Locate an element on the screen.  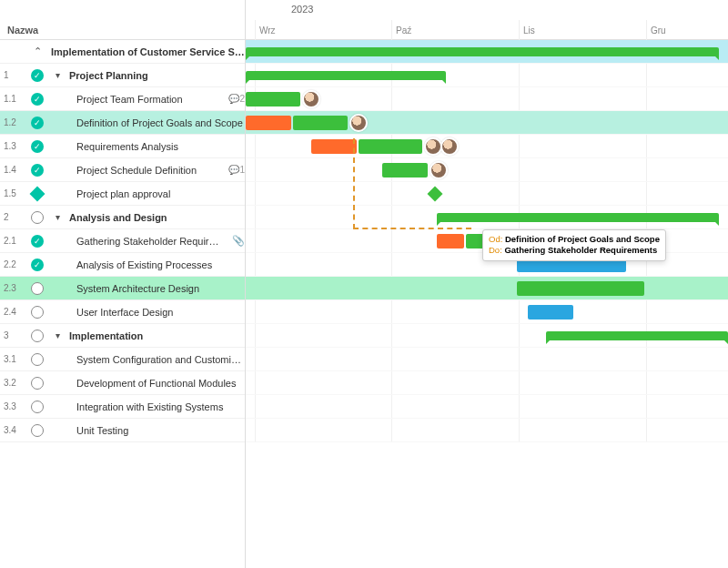
task-row: 1.5Project plan approval is located at coordinates (122, 194).